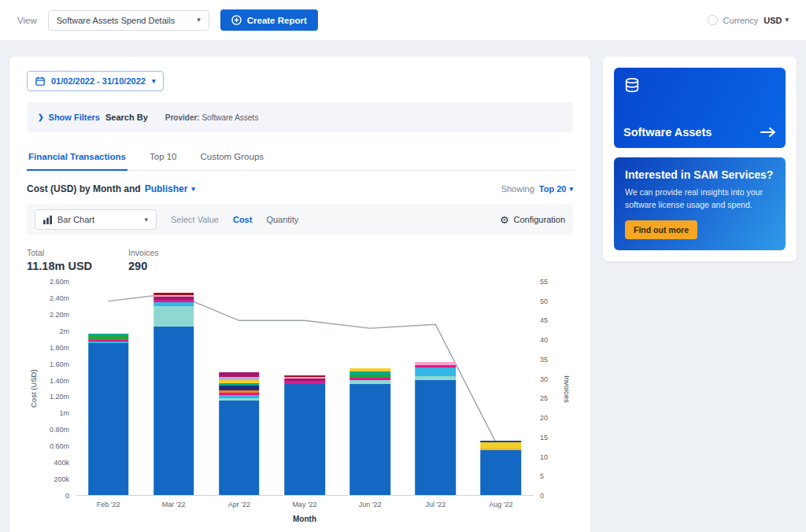  What do you see at coordinates (60, 253) in the screenshot?
I see `total-label: Total` at bounding box center [60, 253].